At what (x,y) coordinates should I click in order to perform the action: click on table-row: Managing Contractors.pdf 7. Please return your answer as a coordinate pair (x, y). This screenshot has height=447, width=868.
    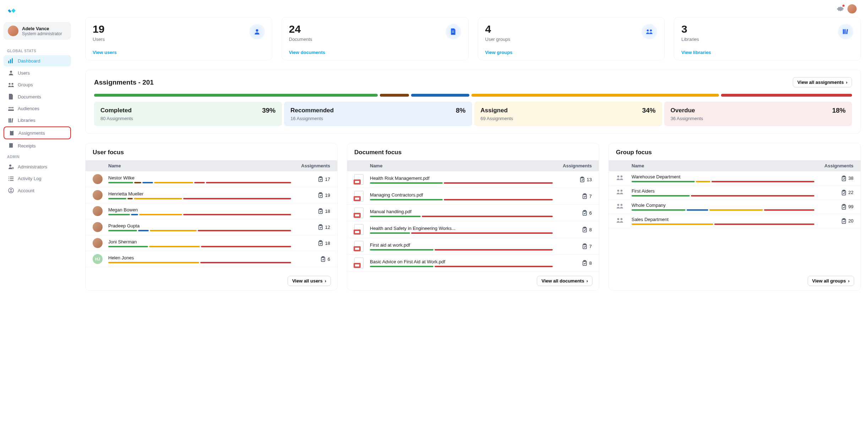
    Looking at the image, I should click on (473, 196).